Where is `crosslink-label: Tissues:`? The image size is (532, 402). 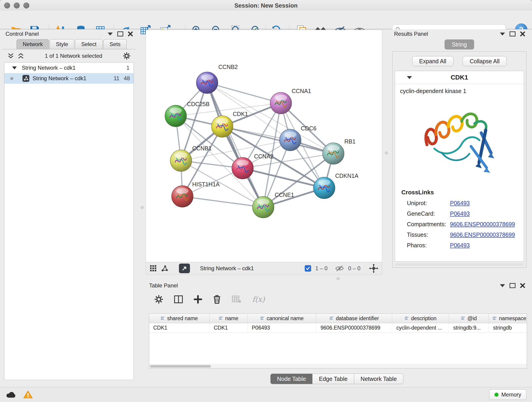 crosslink-label: Tissues: is located at coordinates (429, 235).